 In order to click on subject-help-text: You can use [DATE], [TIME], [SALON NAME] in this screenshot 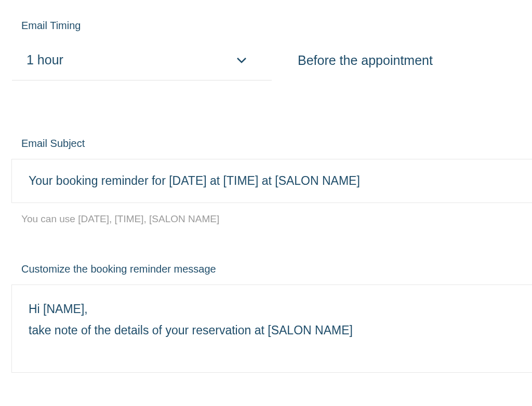, I will do `click(276, 219)`.